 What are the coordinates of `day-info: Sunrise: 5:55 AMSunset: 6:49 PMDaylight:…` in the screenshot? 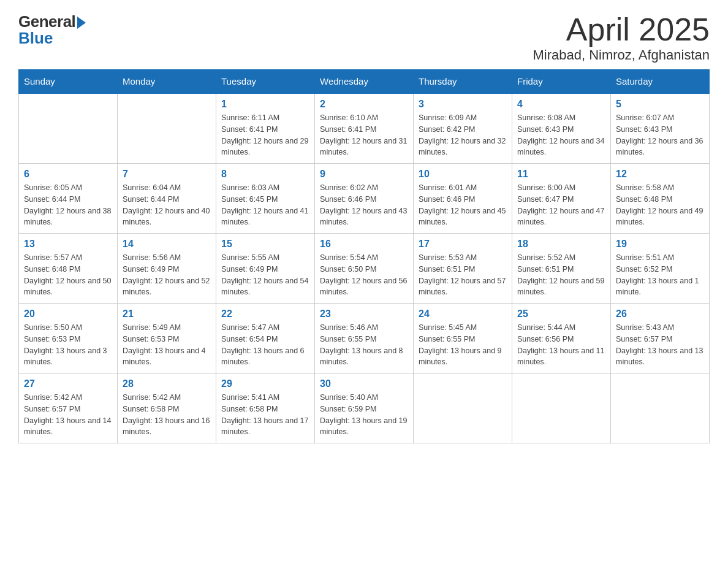 It's located at (265, 275).